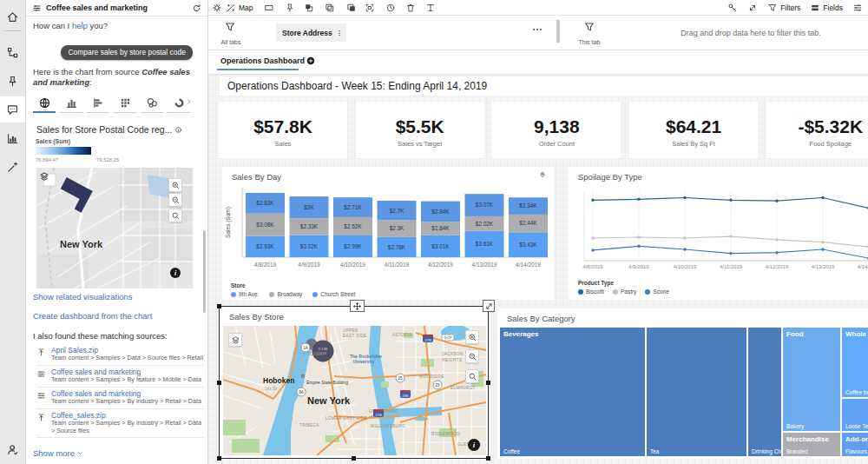 The width and height of the screenshot is (868, 464). I want to click on viz-type-grid-icon, so click(125, 103).